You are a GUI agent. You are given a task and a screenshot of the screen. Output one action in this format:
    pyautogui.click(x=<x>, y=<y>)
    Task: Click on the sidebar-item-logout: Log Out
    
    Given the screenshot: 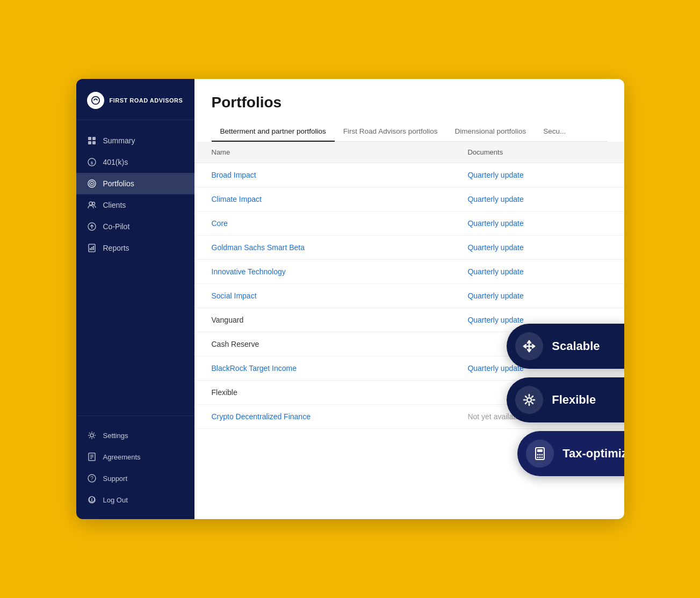 What is the action you would take?
    pyautogui.click(x=135, y=500)
    